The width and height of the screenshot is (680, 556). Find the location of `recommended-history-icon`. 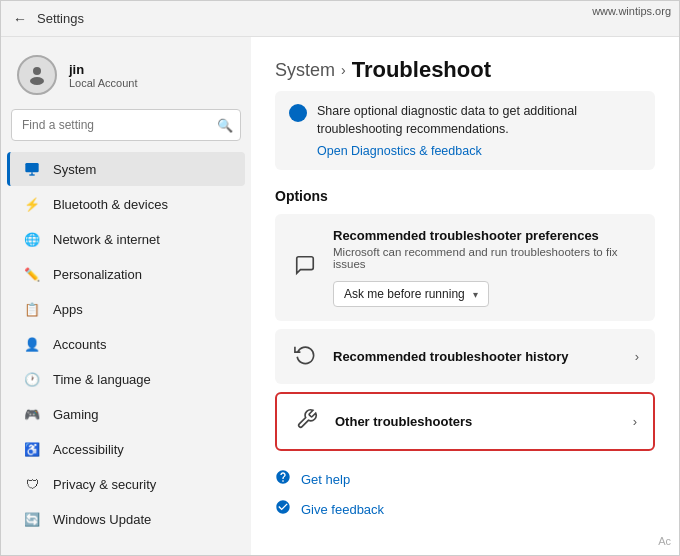

recommended-history-icon is located at coordinates (305, 356).